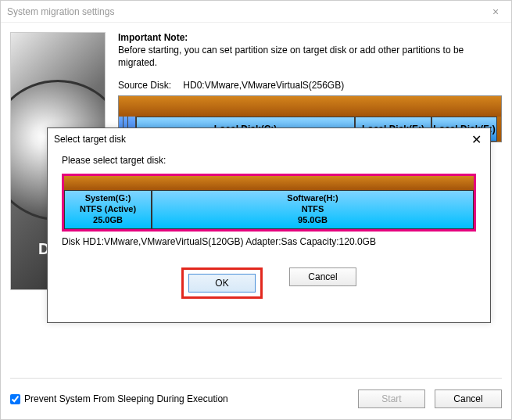 The width and height of the screenshot is (512, 420). I want to click on dialog-title: Select target disk, so click(90, 139).